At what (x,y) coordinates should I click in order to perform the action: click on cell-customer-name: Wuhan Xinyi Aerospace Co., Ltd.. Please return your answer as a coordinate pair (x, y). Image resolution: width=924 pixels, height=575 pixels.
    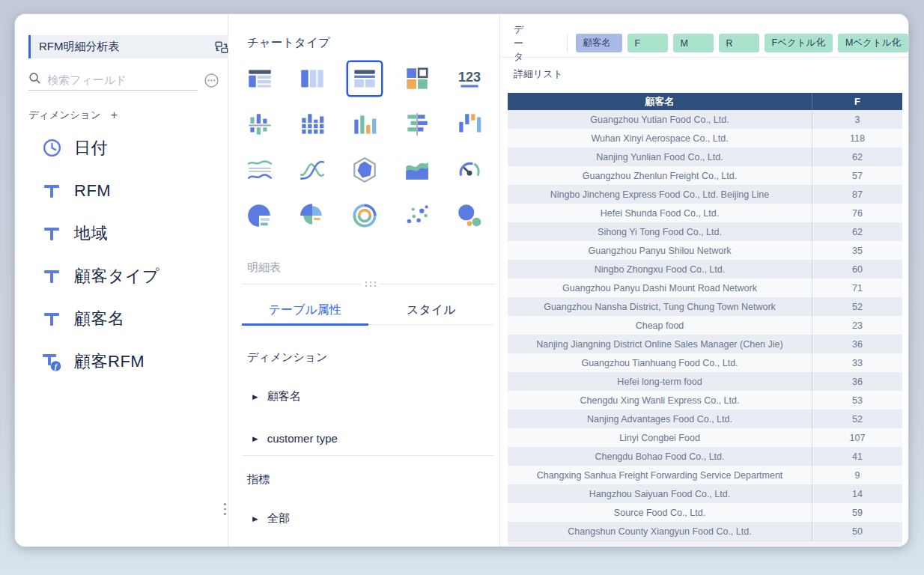
    Looking at the image, I should click on (660, 138).